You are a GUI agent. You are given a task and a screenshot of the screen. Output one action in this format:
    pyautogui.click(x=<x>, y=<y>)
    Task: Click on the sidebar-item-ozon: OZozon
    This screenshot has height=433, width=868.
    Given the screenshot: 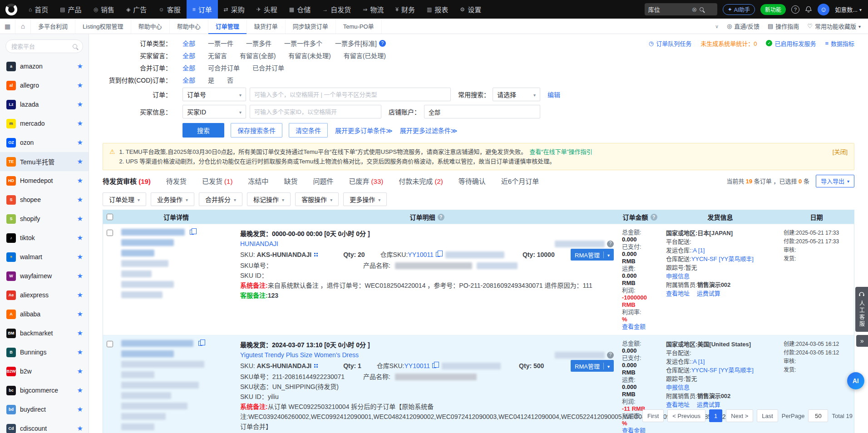 What is the action you would take?
    pyautogui.click(x=44, y=143)
    